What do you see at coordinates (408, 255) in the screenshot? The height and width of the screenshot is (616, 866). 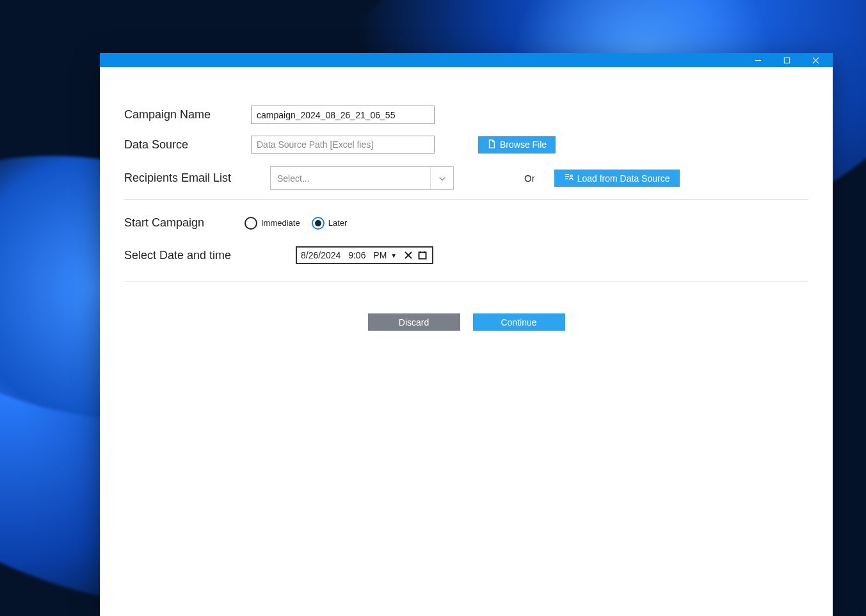 I see `clear-icon` at bounding box center [408, 255].